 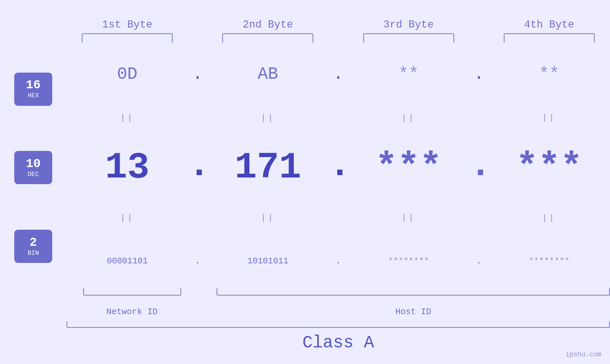 What do you see at coordinates (305, 312) in the screenshot?
I see `id-labels-row: Network ID Host ID` at bounding box center [305, 312].